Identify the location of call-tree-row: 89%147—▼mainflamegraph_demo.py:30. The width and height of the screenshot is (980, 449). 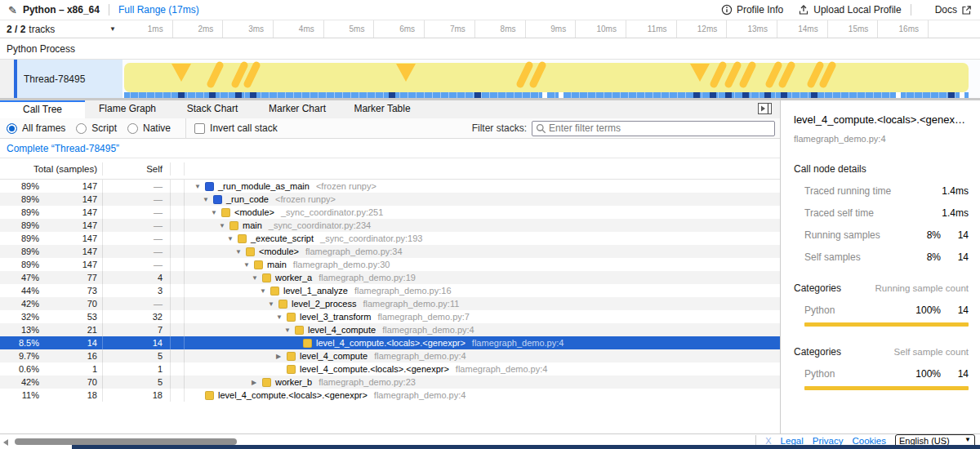
(390, 265).